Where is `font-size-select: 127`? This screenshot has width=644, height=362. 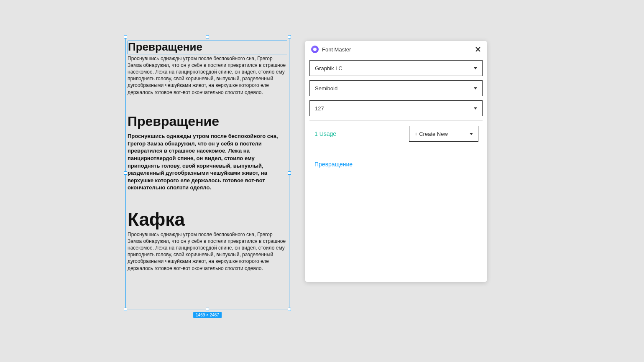 font-size-select: 127 is located at coordinates (396, 108).